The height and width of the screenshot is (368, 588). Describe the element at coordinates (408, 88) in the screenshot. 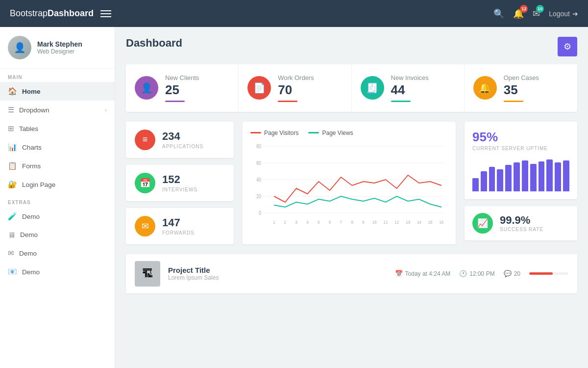

I see `stat-new-invoices: 🧾 New Invoices 44` at that location.